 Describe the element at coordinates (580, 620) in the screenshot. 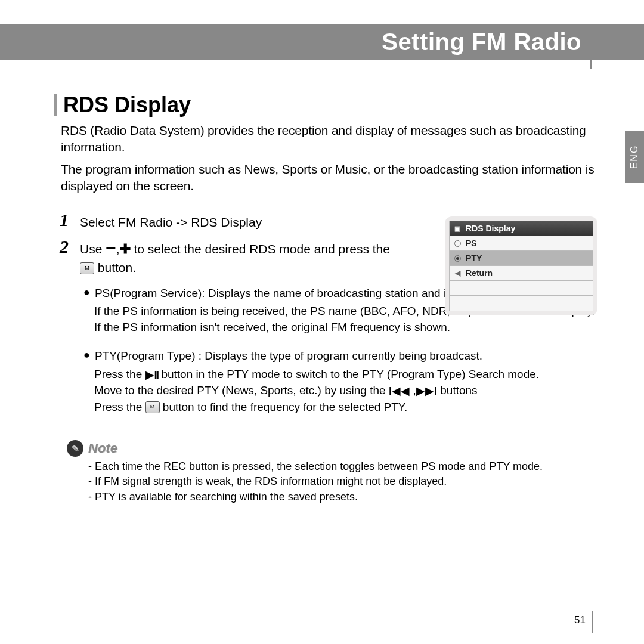

I see `page-number: 51` at that location.